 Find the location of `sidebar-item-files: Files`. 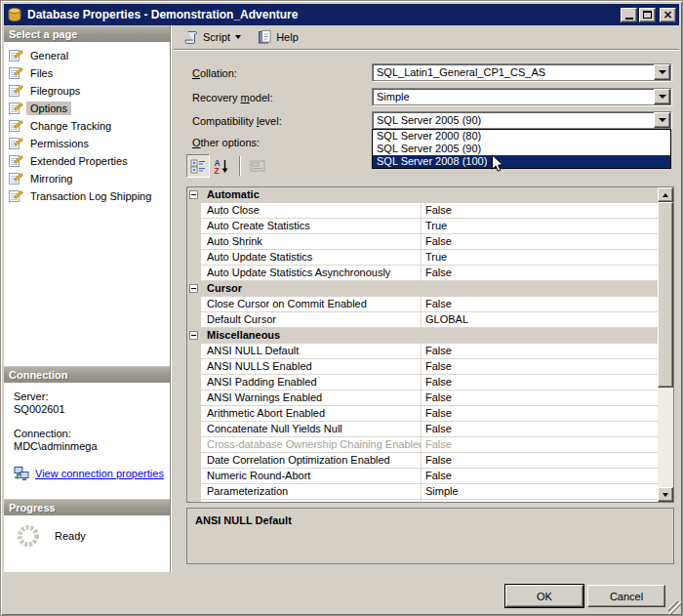

sidebar-item-files: Files is located at coordinates (87, 73).